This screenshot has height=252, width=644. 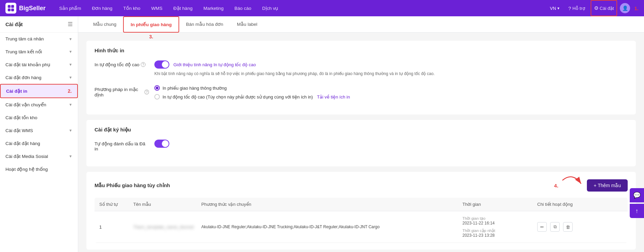 What do you see at coordinates (555, 227) in the screenshot?
I see `action-icons: ✏ ⧉ 🗑` at bounding box center [555, 227].